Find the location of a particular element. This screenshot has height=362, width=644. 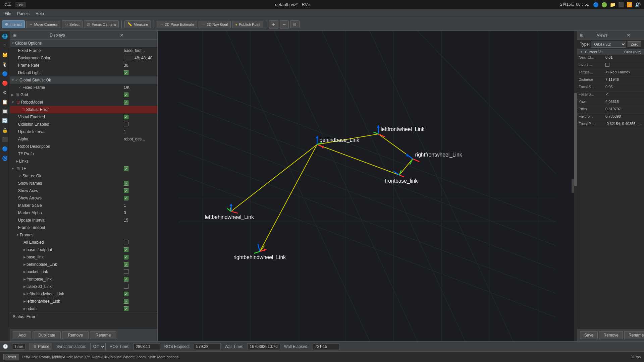

frames-arrow: ▼ is located at coordinates (17, 235).